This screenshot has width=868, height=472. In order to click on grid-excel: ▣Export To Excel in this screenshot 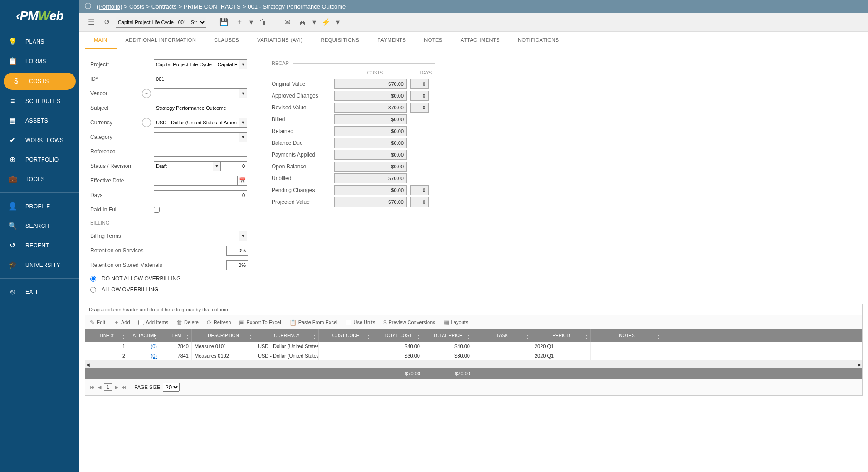, I will do `click(260, 322)`.